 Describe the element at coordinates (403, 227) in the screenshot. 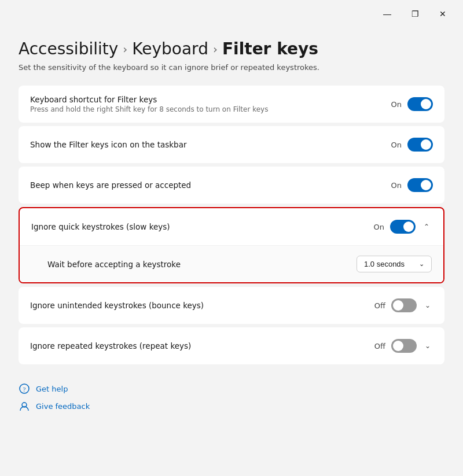

I see `toggle-slow-keys` at that location.